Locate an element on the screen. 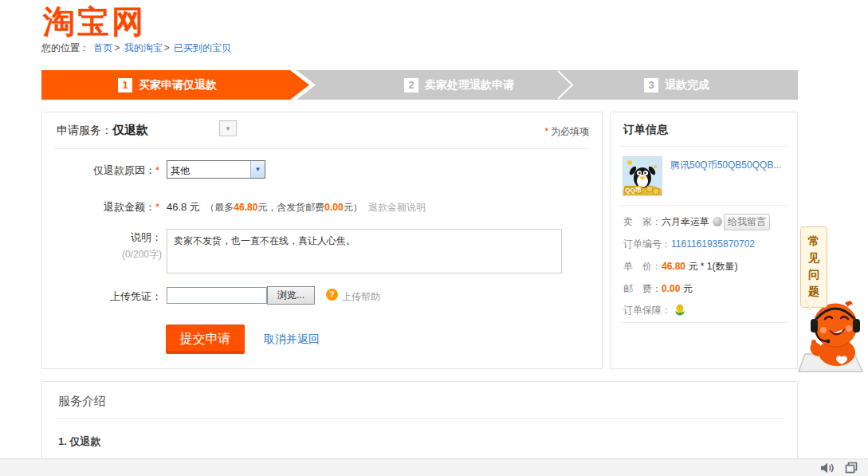 The width and height of the screenshot is (868, 476). refund-reason-select: 其他 ▼ is located at coordinates (216, 169).